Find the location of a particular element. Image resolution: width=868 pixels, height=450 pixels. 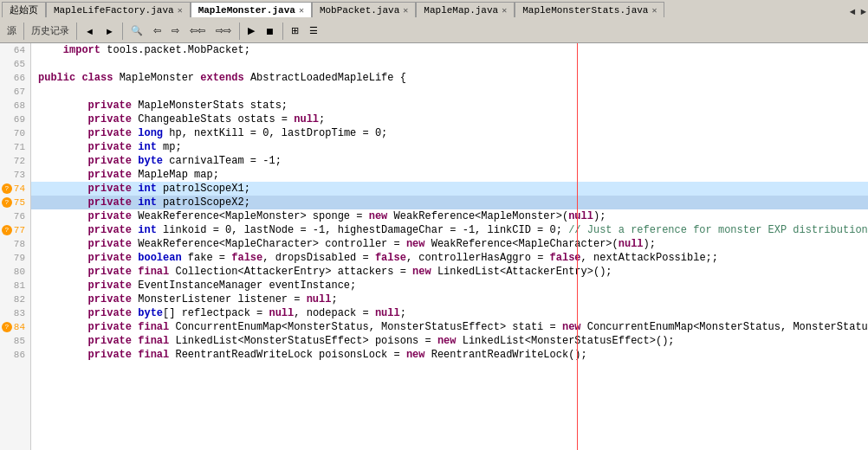

tab-mobpacket: MobPacket.java ✕ is located at coordinates (364, 10).